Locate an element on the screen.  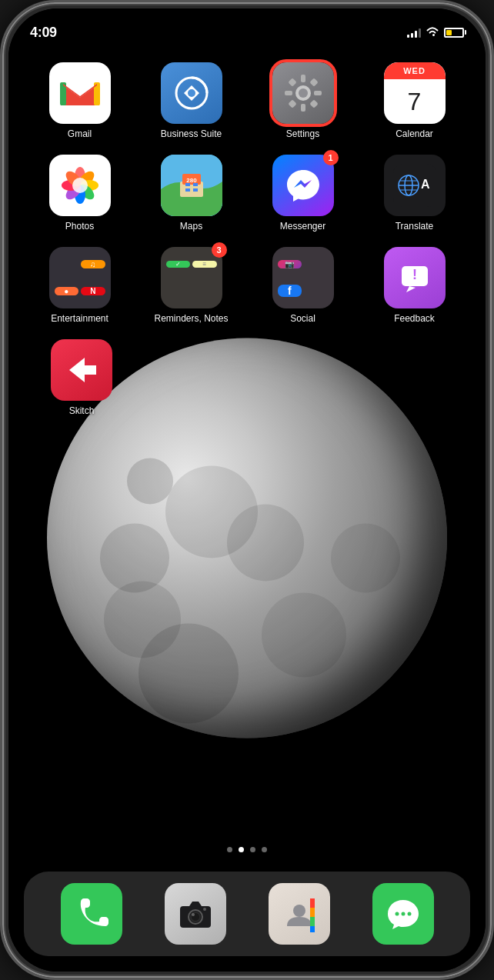
calendar-icon: WED 7 is located at coordinates (415, 93).